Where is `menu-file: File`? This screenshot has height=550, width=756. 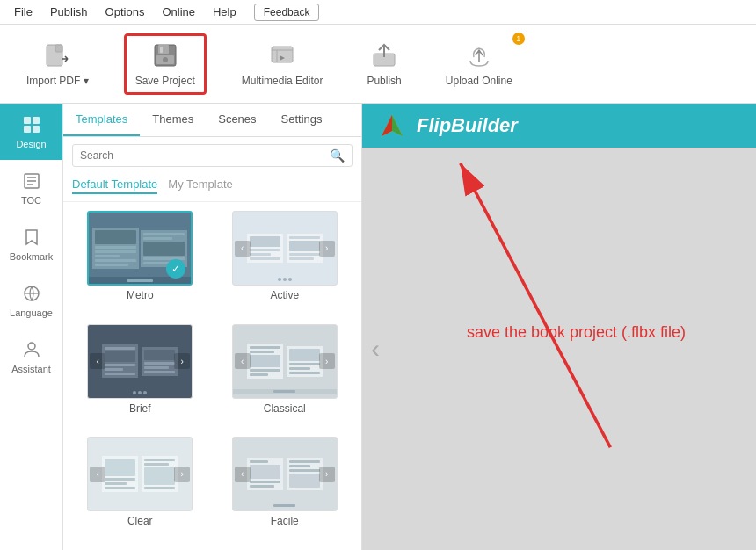 menu-file: File is located at coordinates (23, 12).